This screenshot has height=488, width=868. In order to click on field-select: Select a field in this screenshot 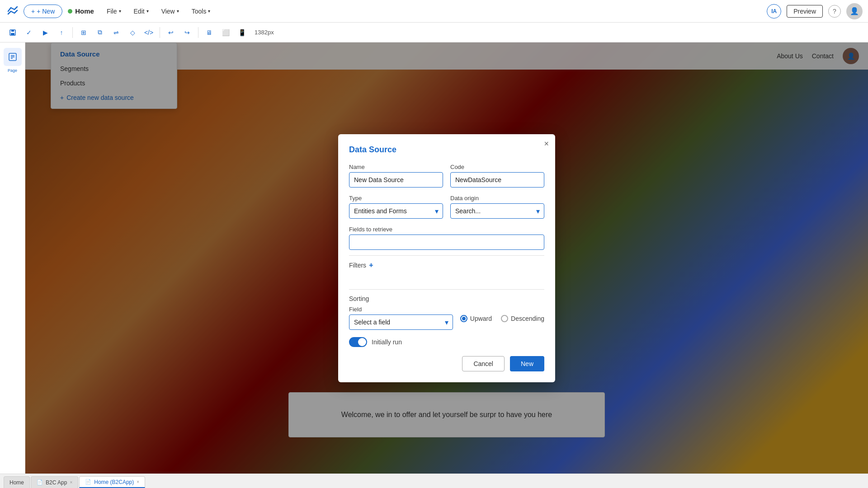, I will do `click(401, 322)`.